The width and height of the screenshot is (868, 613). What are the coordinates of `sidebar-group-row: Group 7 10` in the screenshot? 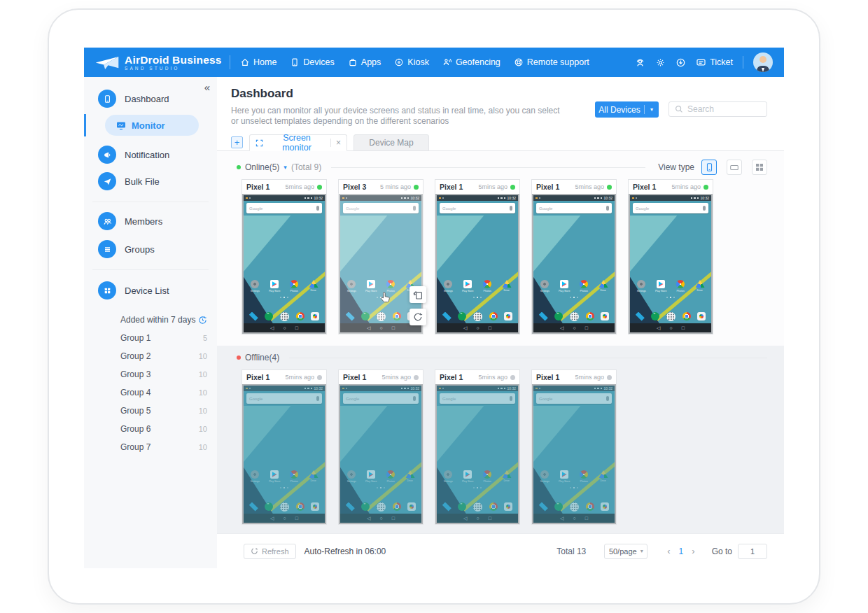 It's located at (150, 447).